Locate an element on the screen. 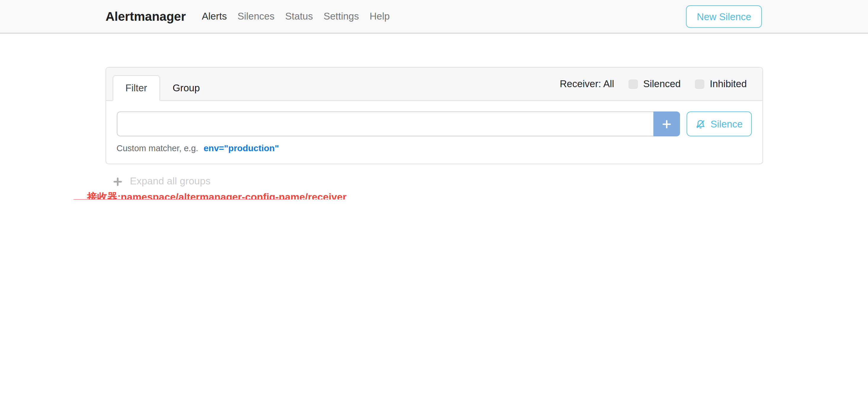  nav-item-settings: Settings is located at coordinates (341, 16).